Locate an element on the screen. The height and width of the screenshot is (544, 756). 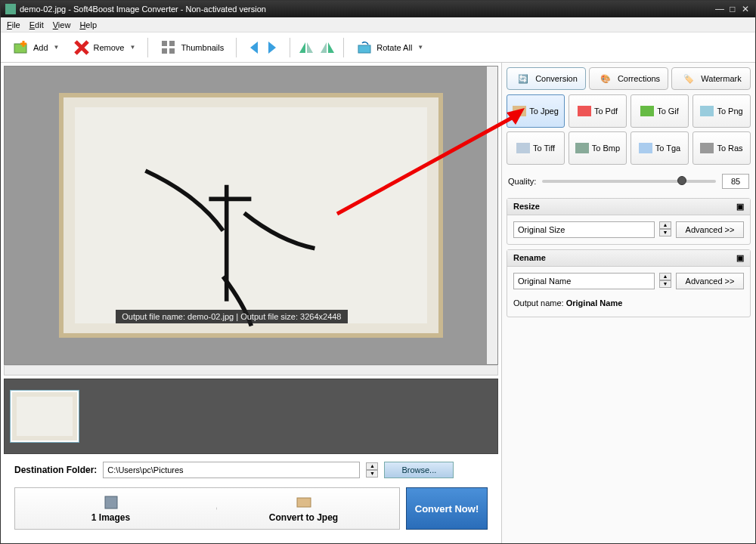
menu-file: File is located at coordinates (14, 25).